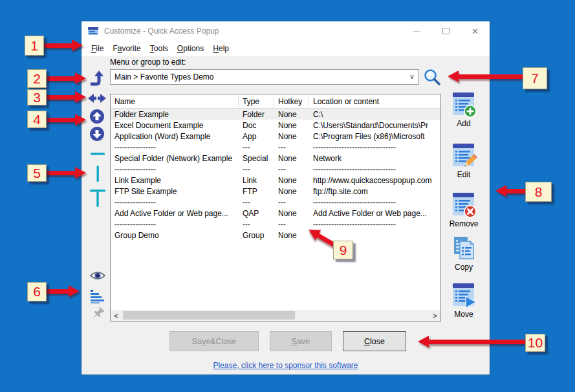 The image size is (575, 392). Describe the element at coordinates (97, 116) in the screenshot. I see `move-up-icon` at that location.